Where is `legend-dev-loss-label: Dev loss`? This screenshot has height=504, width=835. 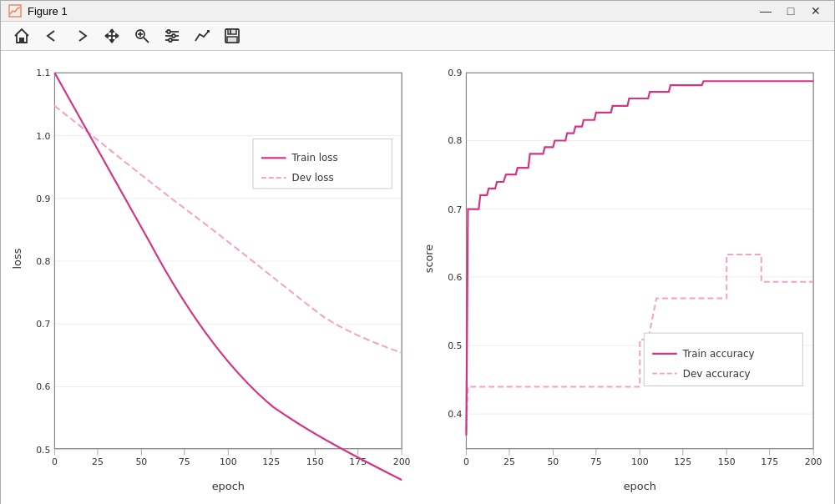 legend-dev-loss-label: Dev loss is located at coordinates (313, 178).